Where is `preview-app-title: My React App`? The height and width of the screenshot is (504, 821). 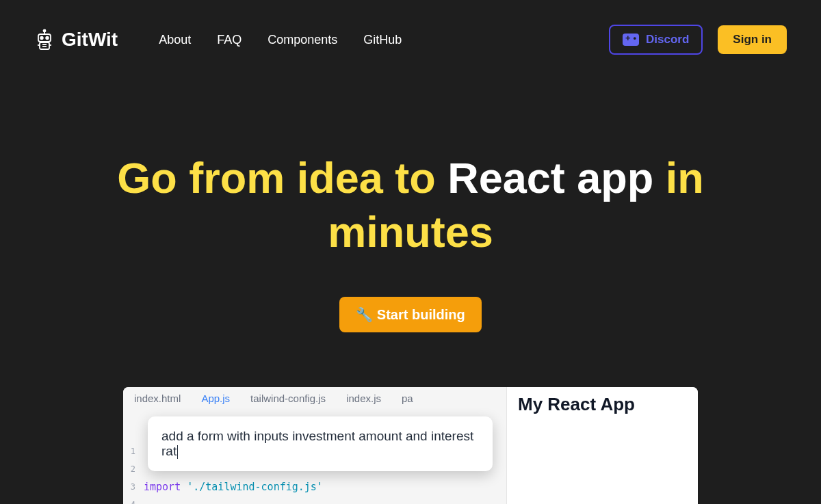
preview-app-title: My React App is located at coordinates (602, 405).